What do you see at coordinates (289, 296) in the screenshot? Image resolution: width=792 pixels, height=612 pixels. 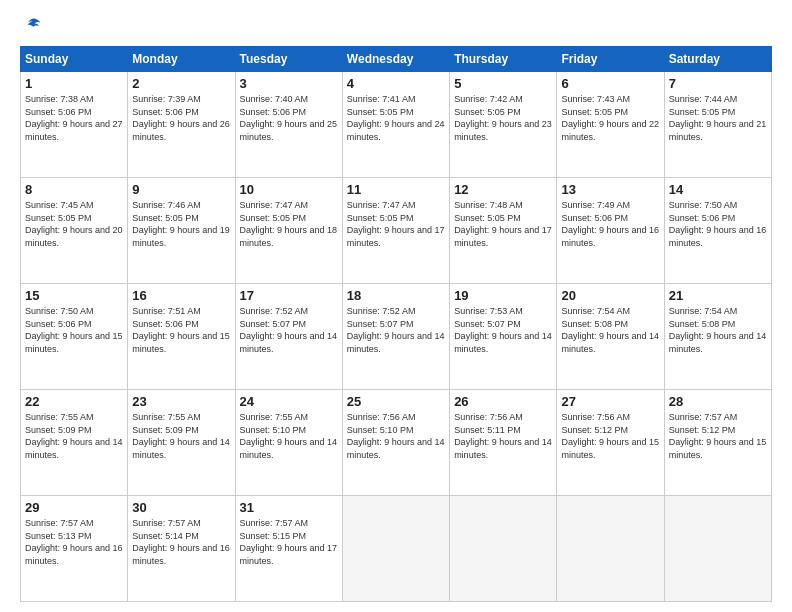 I see `day-number: 17` at bounding box center [289, 296].